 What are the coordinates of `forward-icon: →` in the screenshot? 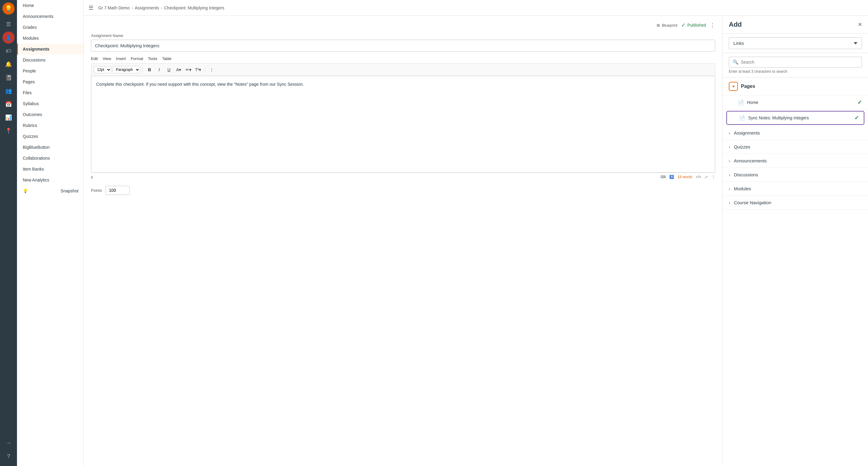 It's located at (8, 443).